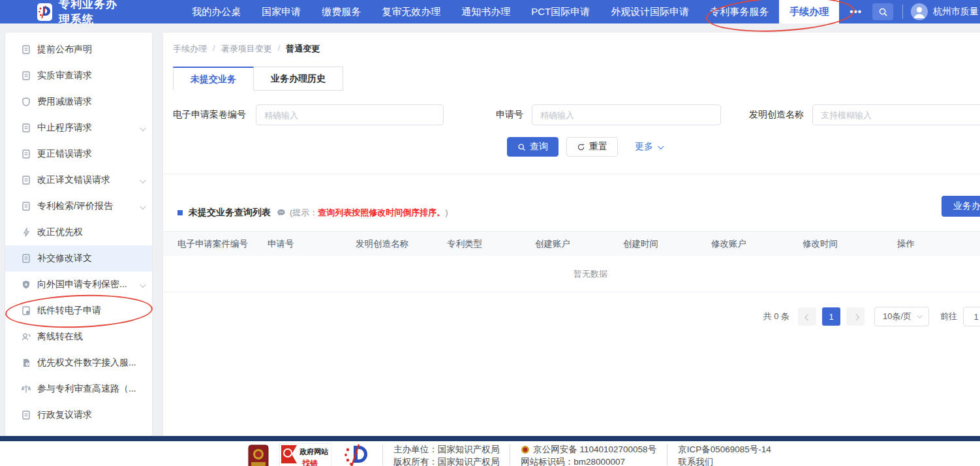  What do you see at coordinates (78, 258) in the screenshot?
I see `sidebar-item-supplement-amended-translation: 补交修改译文` at bounding box center [78, 258].